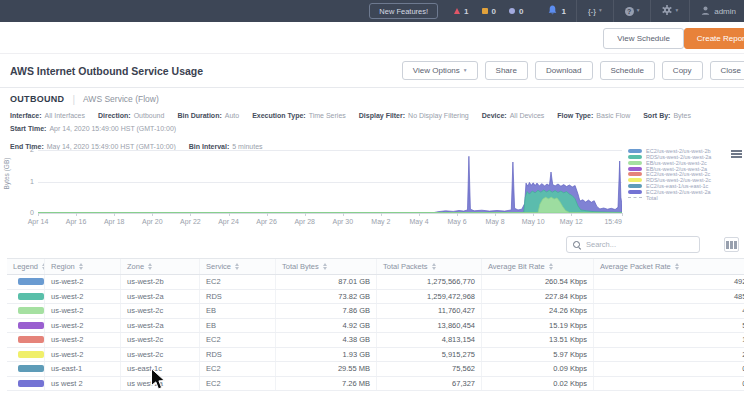 Image resolution: width=744 pixels, height=416 pixels. Describe the element at coordinates (670, 198) in the screenshot. I see `legend-item-total: Total` at that location.